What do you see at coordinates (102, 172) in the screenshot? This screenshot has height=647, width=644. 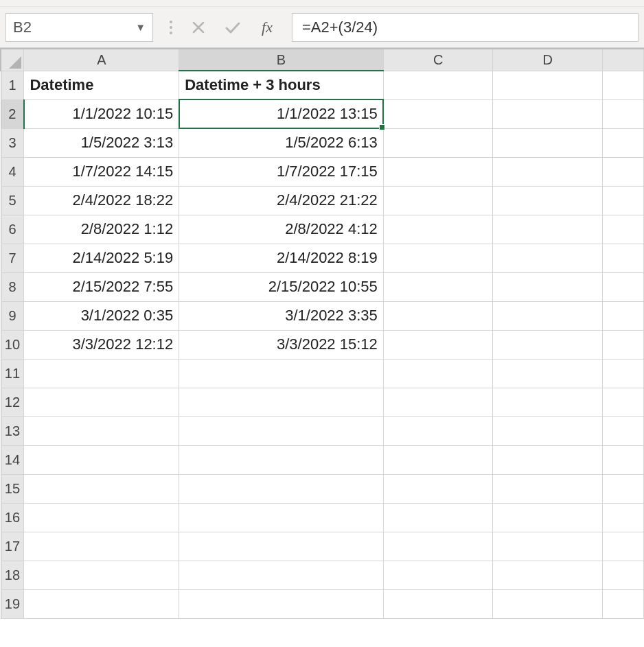 I see `cell-A4: 1/7/2022 14:15` at bounding box center [102, 172].